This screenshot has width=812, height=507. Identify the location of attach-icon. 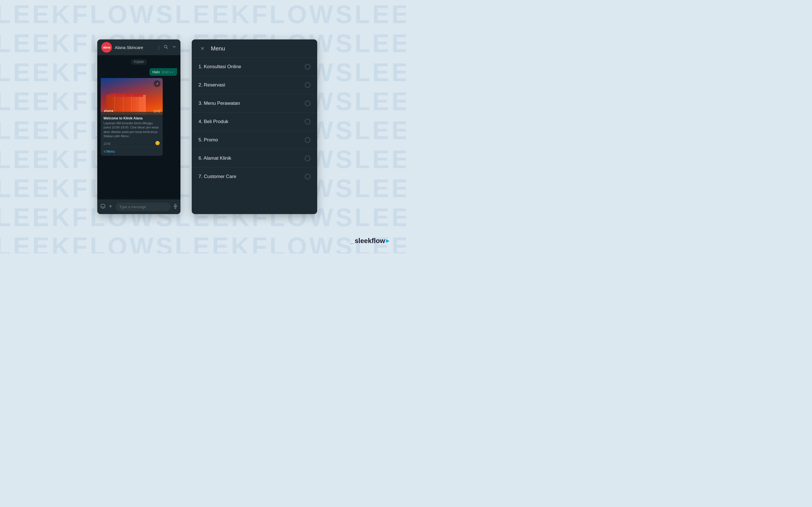
(111, 207).